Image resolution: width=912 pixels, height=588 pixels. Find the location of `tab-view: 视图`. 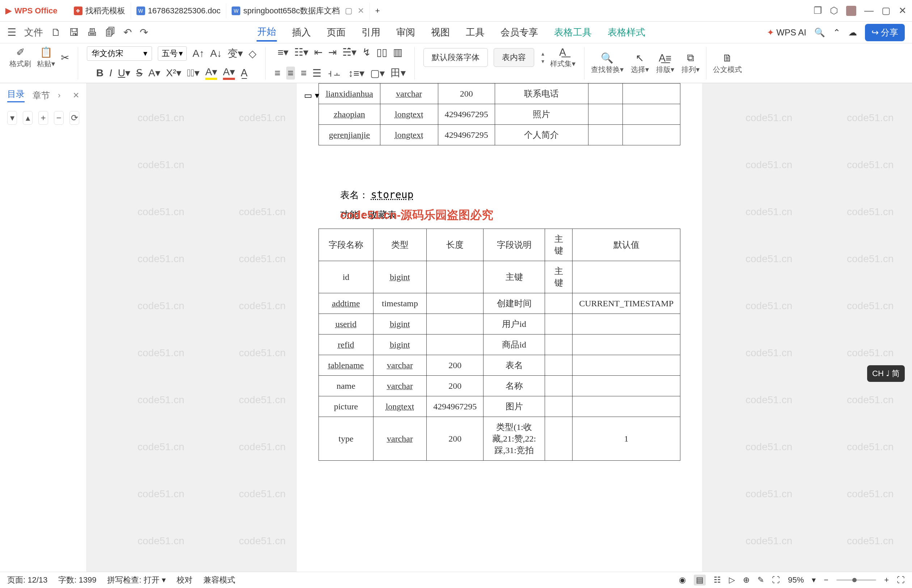

tab-view: 视图 is located at coordinates (440, 32).